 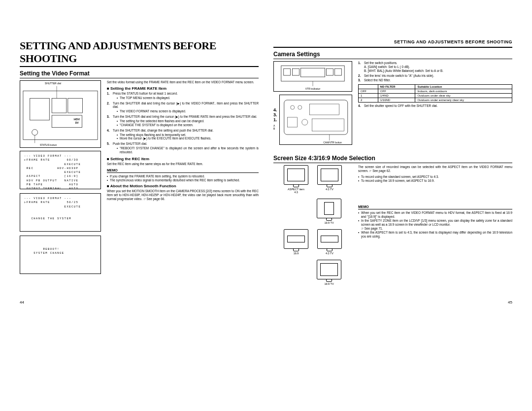 What do you see at coordinates (313, 76) in the screenshot?
I see `diagram-vtr: VTR indicator` at bounding box center [313, 76].